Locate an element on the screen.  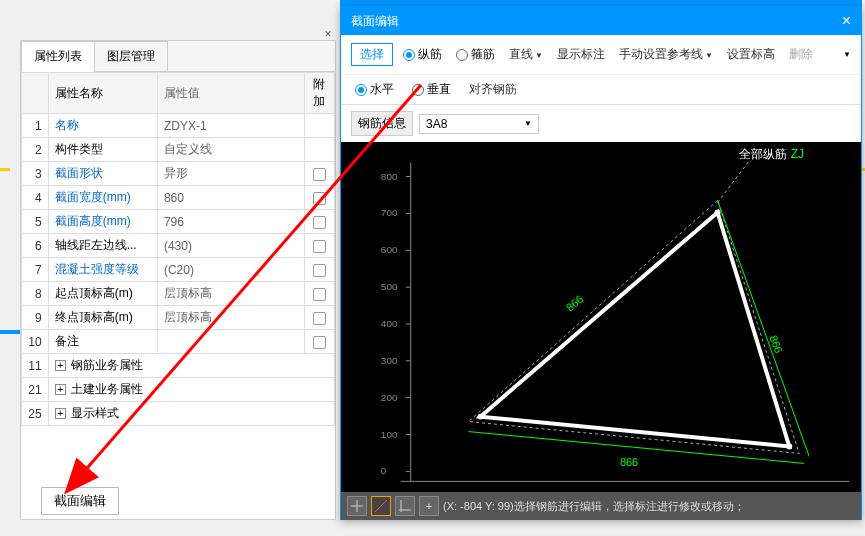
tab-layers: 图层管理 is located at coordinates (131, 56).